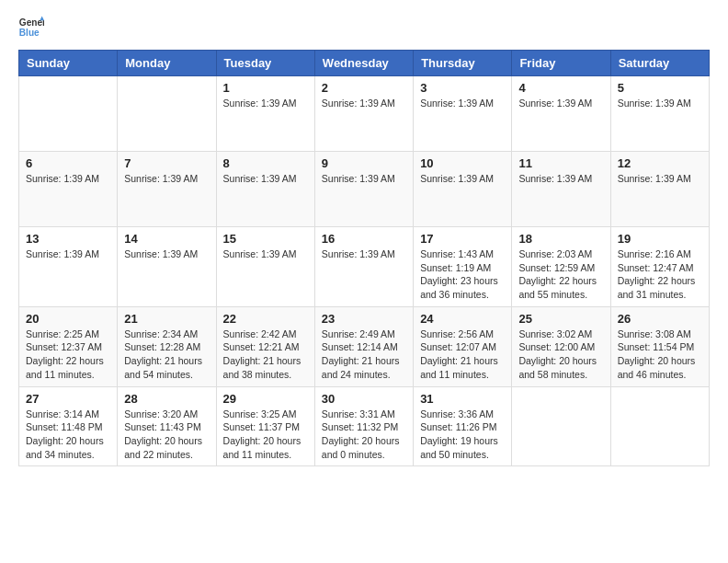  Describe the element at coordinates (166, 355) in the screenshot. I see `day-info: Sunrise: 2:34 AM Sunset: 12:28 AM Daylig…` at that location.